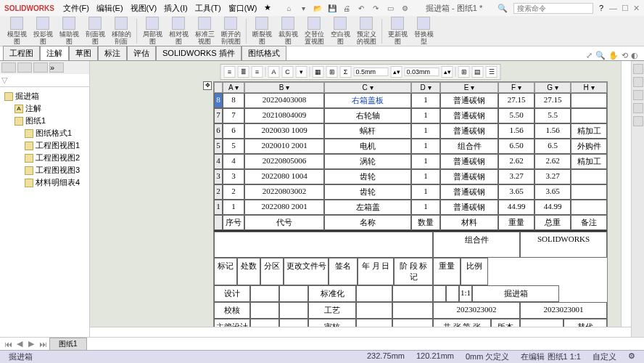 This screenshot has width=644, height=363. Describe the element at coordinates (638, 82) in the screenshot. I see `taskpane-lib-icon` at that location.